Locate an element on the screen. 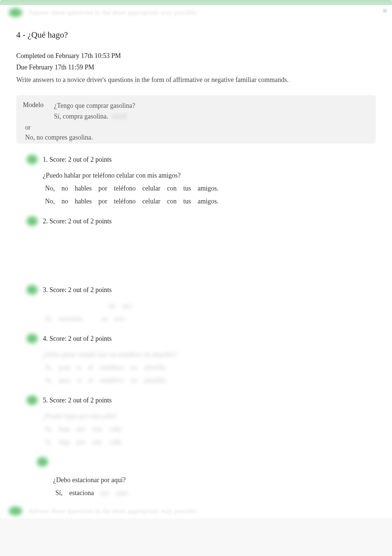  question-header: 5. Score: 2 out of 2 points is located at coordinates (201, 400).